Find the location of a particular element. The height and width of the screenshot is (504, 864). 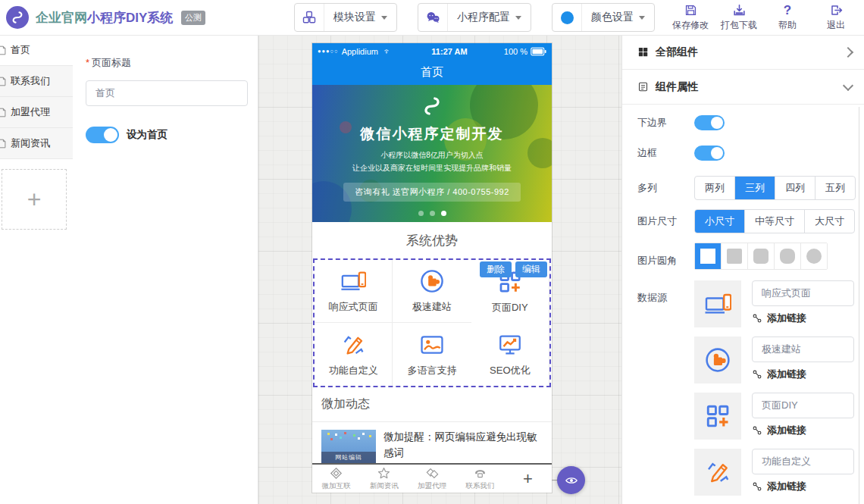

help-icon: ? is located at coordinates (787, 11).